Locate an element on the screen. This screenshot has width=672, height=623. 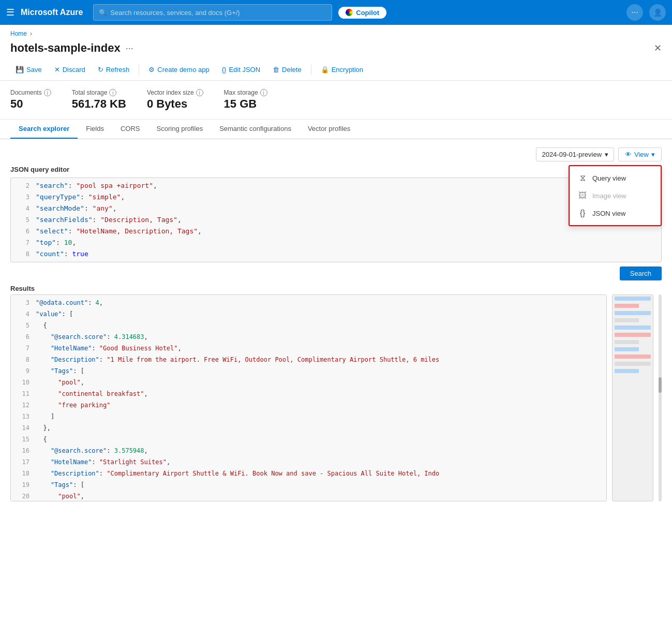
demo-icon: ⚙ is located at coordinates (152, 69).